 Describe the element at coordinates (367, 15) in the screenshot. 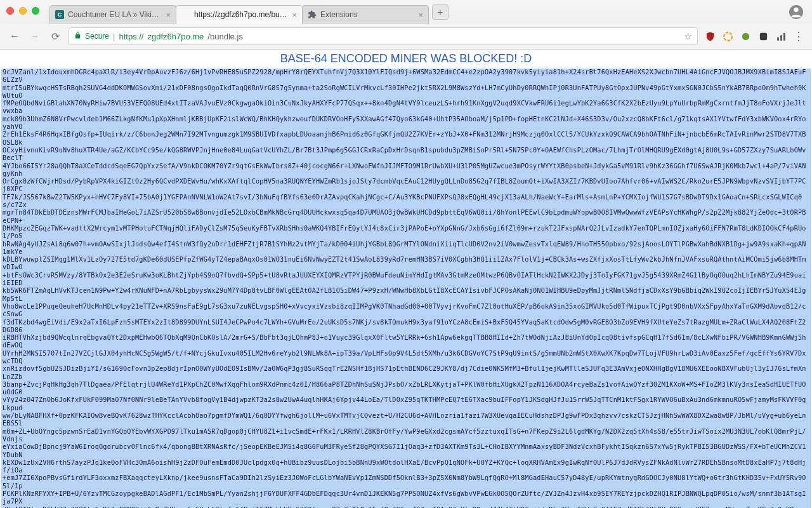

I see `tab-label: Extensions` at that location.